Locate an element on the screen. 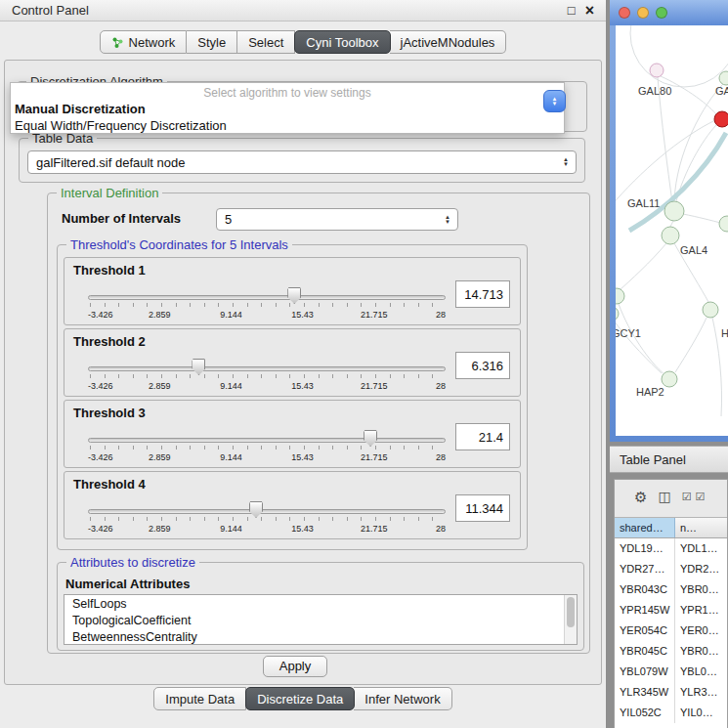  numerical-attributes-list: SelfLoopsTopologicalCoefficientBetweenne… is located at coordinates (321, 620).